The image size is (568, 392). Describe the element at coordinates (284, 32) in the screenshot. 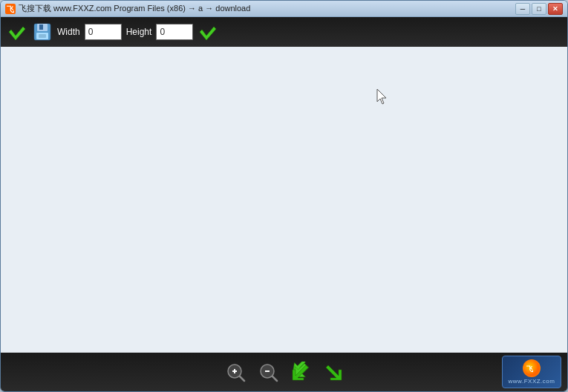

I see `toolbar: Width Height` at that location.